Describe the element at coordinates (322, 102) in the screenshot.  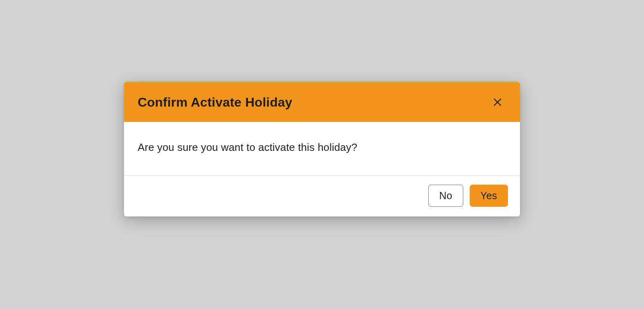
I see `dialog-header: Confirm Activate Holiday` at that location.